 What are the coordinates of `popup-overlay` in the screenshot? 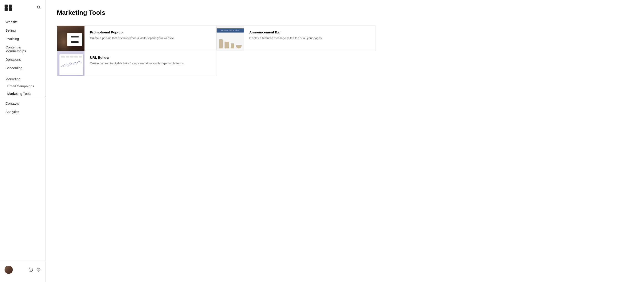 It's located at (75, 39).